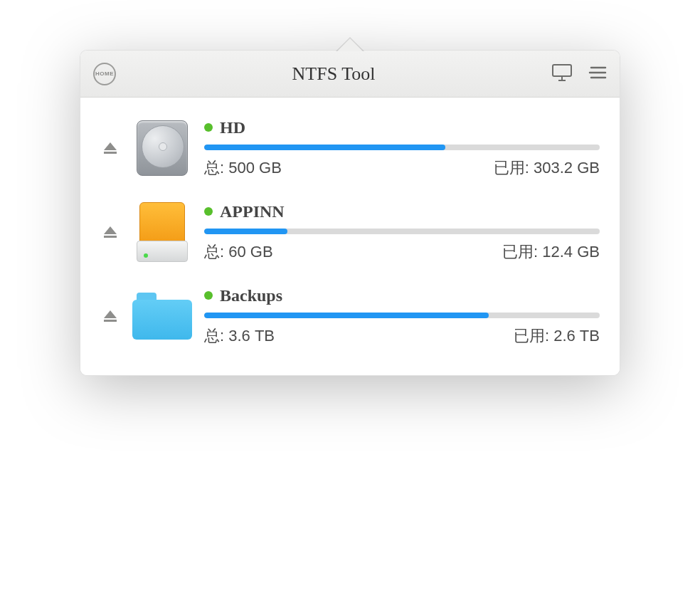  Describe the element at coordinates (105, 74) in the screenshot. I see `home-button-label: HOME` at that location.